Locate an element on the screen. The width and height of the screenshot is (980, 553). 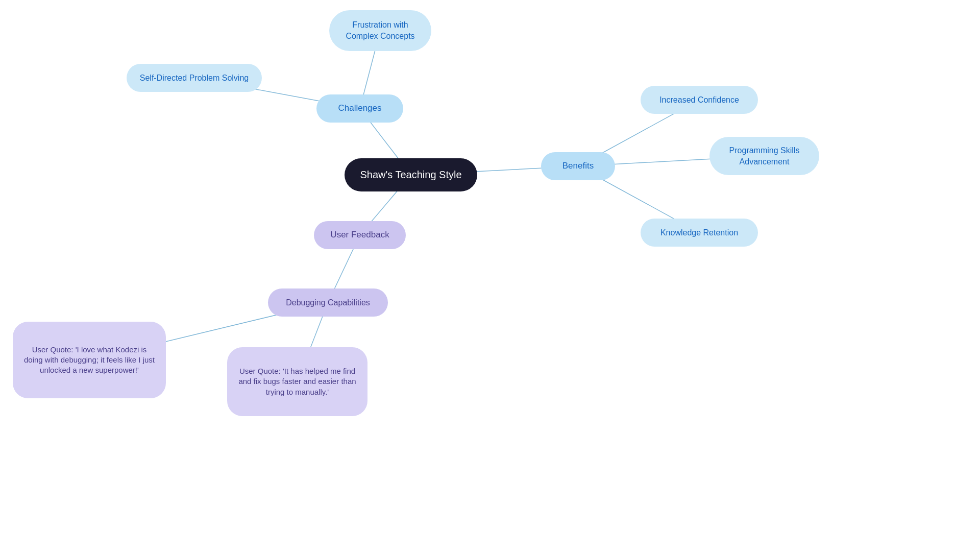
quote2-node: User Quote: 'It has helped me find and f… is located at coordinates (297, 382).